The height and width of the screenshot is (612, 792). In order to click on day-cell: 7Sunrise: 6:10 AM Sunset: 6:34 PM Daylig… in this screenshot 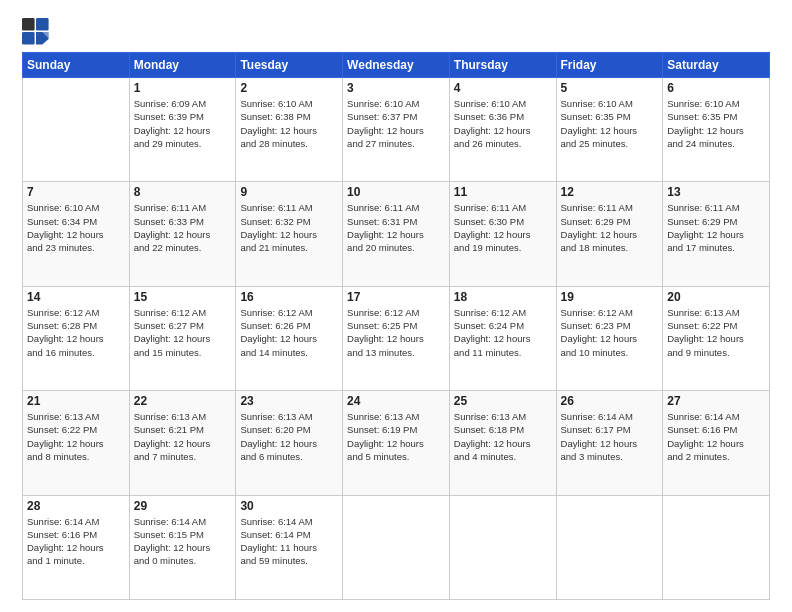, I will do `click(76, 234)`.